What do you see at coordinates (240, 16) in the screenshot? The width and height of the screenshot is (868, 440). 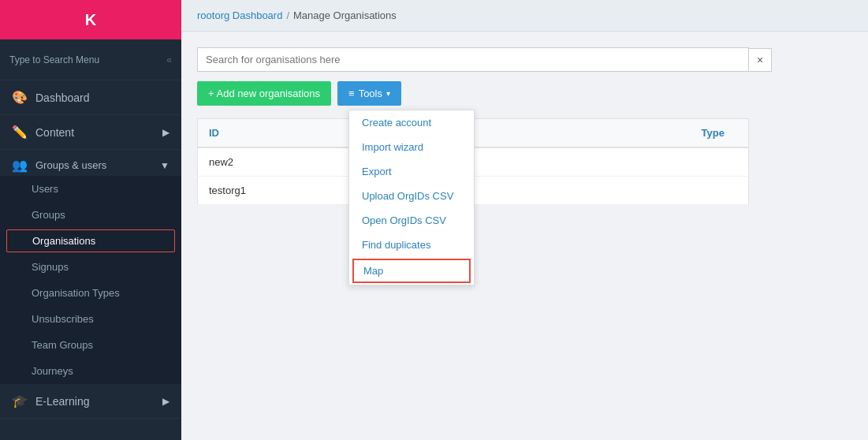 I see `breadcrumb-home: rootorg Dashboard` at bounding box center [240, 16].